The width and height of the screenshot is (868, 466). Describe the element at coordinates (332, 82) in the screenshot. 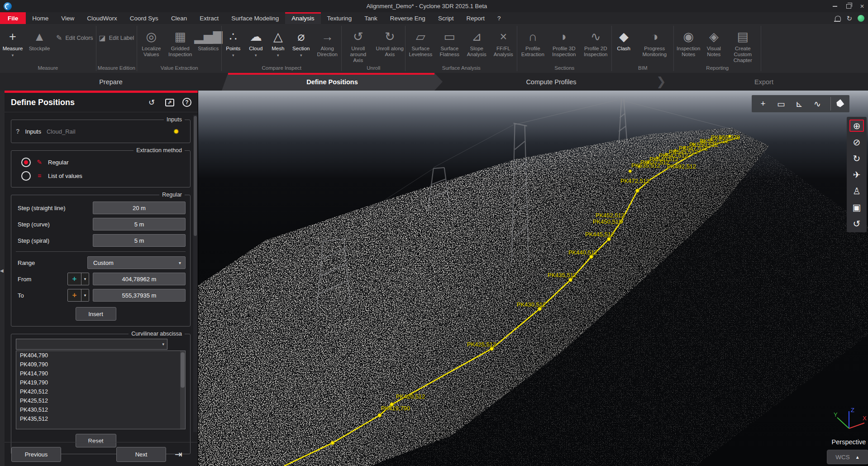

I see `workflow-tab-define-positions: Define Positions` at that location.